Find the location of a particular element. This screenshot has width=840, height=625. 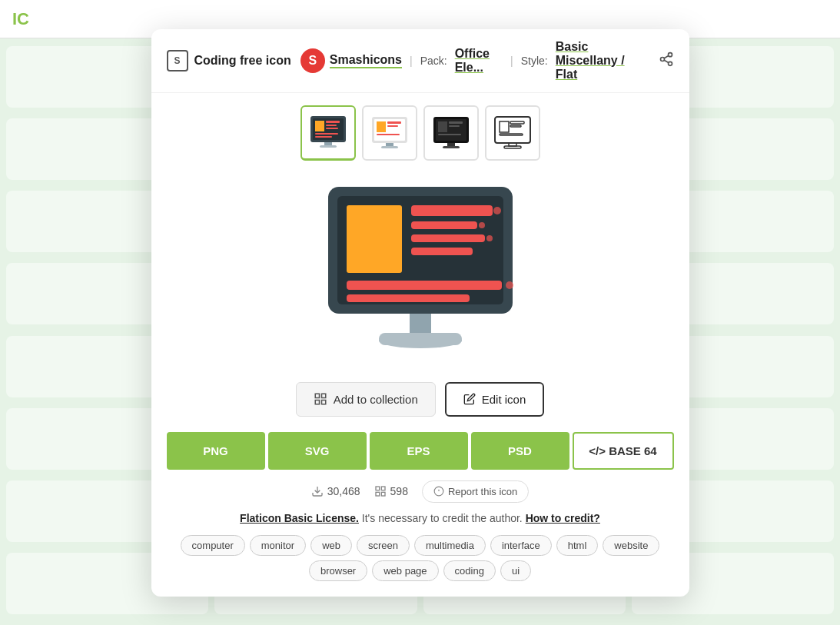

smashicons-brand: S Smashicons is located at coordinates (351, 61).